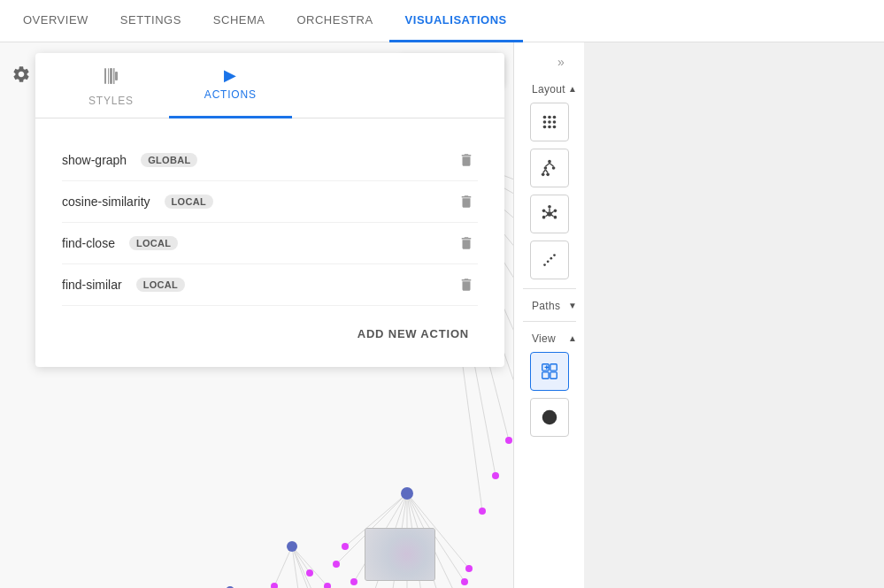 The width and height of the screenshot is (884, 588). I want to click on add-action-row: ADD NEW ACTION, so click(270, 327).